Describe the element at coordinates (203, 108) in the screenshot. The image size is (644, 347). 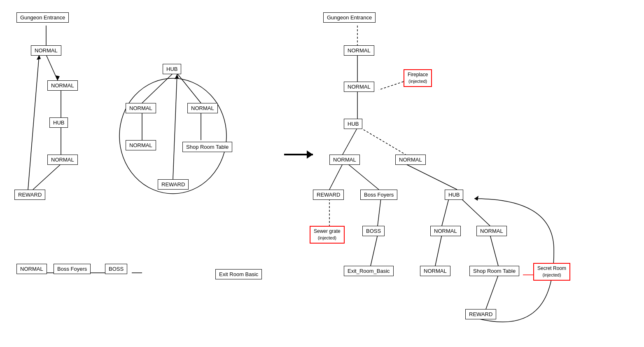
I see `node-normal-mid-2: NORMAL` at that location.